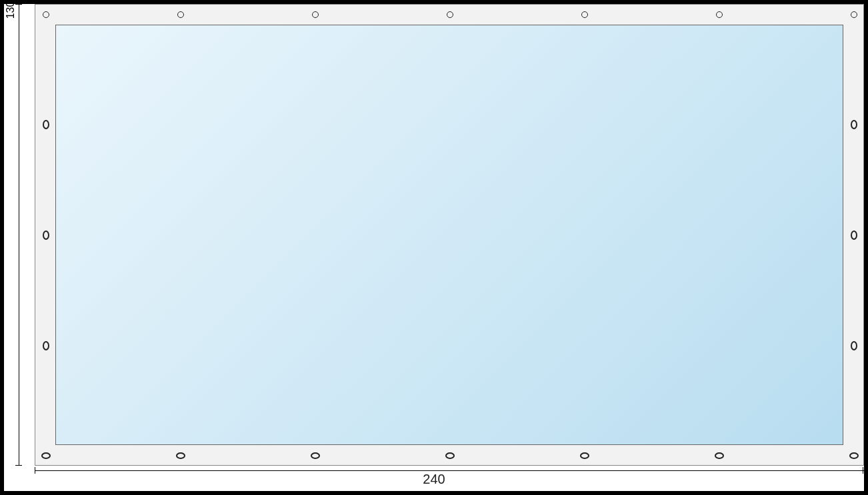 This screenshot has height=495, width=868. I want to click on dim-height-label: 130, so click(11, 11).